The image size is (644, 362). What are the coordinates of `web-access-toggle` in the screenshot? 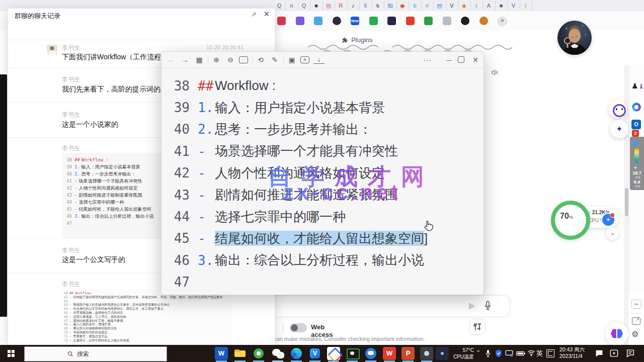 It's located at (298, 328).